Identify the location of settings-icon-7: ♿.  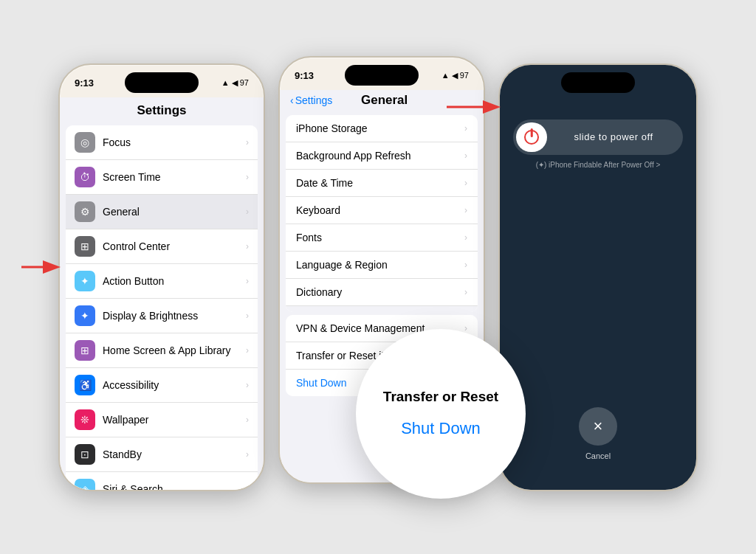
(85, 385).